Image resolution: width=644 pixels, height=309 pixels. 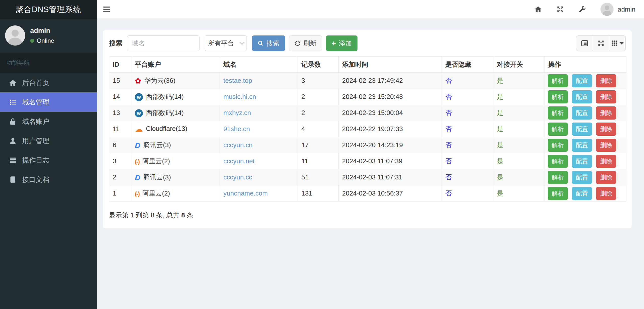 What do you see at coordinates (582, 9) in the screenshot?
I see `wrench-icon` at bounding box center [582, 9].